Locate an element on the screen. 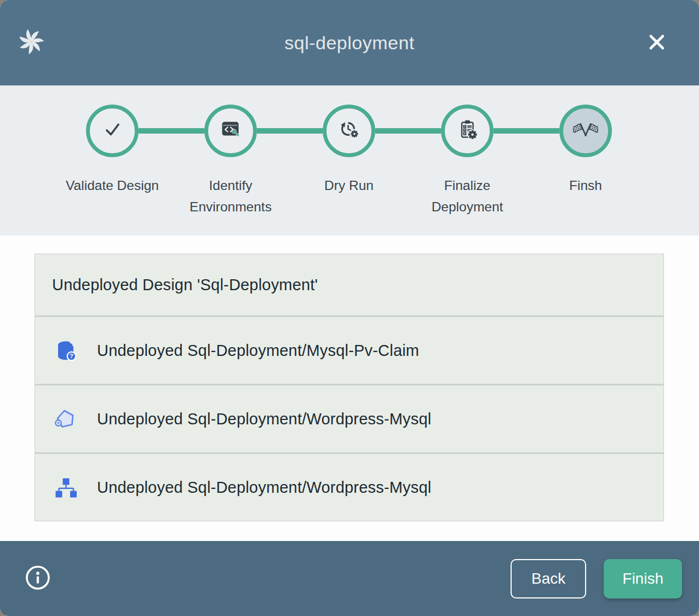 The height and width of the screenshot is (616, 699). step-label: Validate Design is located at coordinates (112, 185).